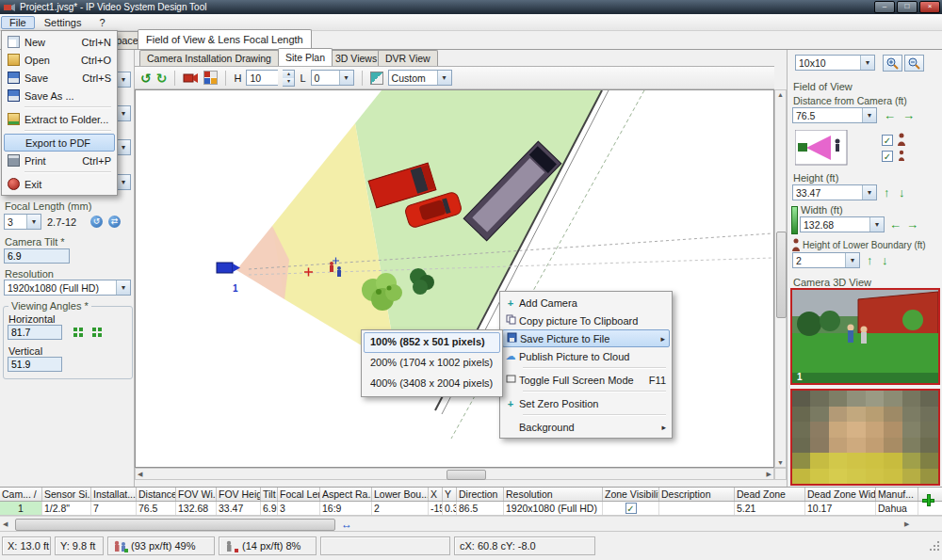 This screenshot has height=560, width=942. Describe the element at coordinates (586, 427) in the screenshot. I see `context-item-background: Background ▸` at that location.